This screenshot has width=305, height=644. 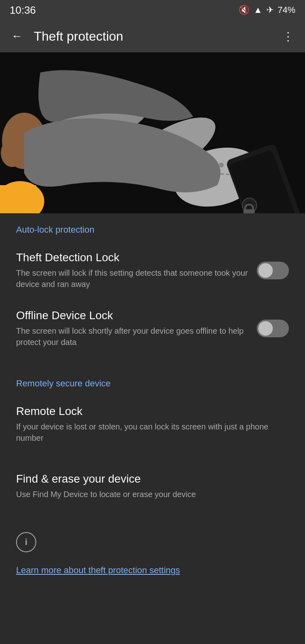 What do you see at coordinates (152, 432) in the screenshot?
I see `remote-lock-desc: If your device is lost or stolen, you ca…` at bounding box center [152, 432].